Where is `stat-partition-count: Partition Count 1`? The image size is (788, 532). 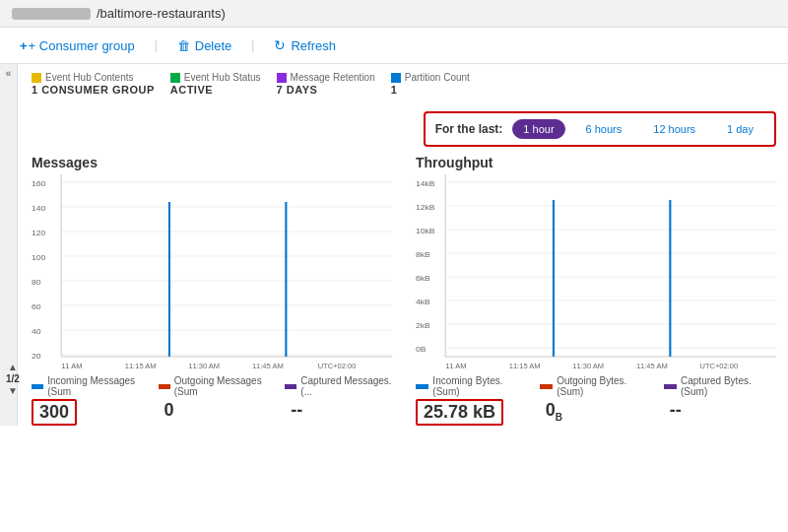
stat-partition-count: Partition Count 1 is located at coordinates (430, 84).